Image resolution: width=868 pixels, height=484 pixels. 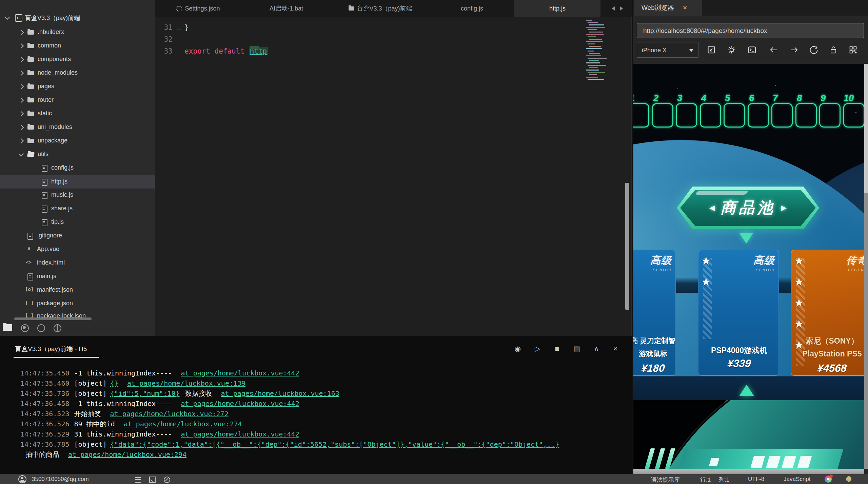 I want to click on snapshot-icon: ▤, so click(x=577, y=349).